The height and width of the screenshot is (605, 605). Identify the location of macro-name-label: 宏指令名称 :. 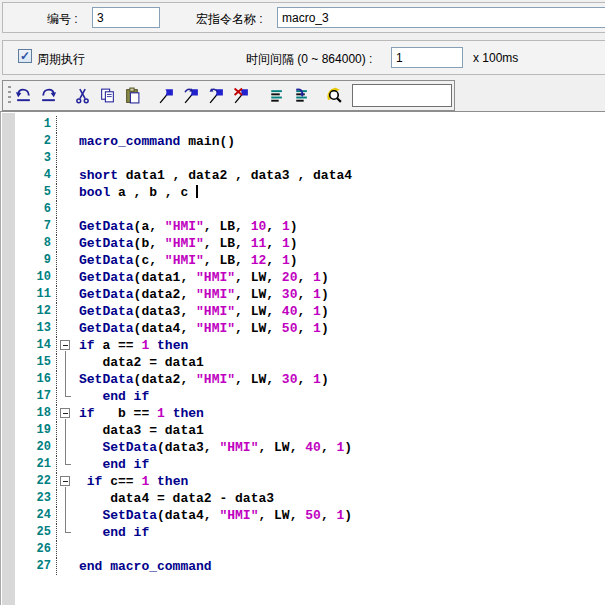
(230, 20).